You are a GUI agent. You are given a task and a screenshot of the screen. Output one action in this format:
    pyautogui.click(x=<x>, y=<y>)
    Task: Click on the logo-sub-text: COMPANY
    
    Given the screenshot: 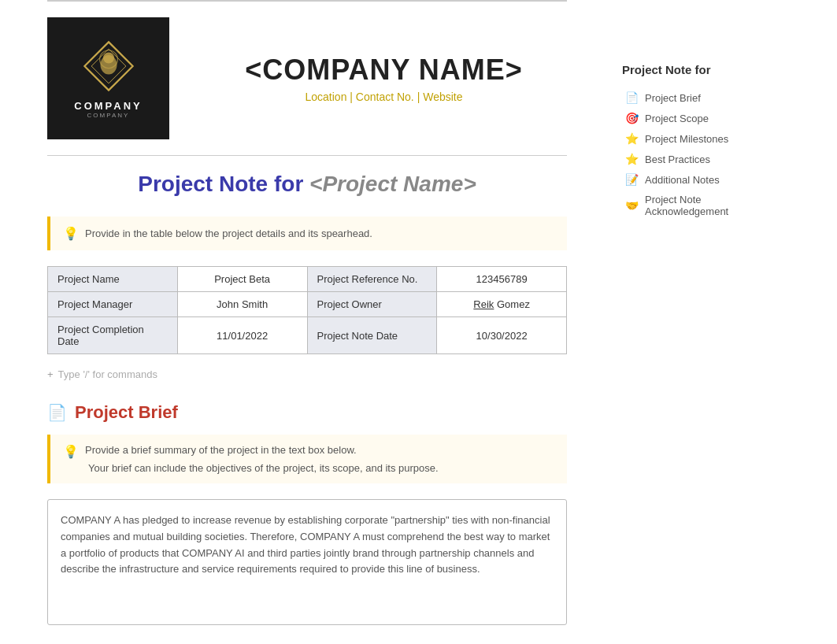 What is the action you would take?
    pyautogui.click(x=109, y=115)
    